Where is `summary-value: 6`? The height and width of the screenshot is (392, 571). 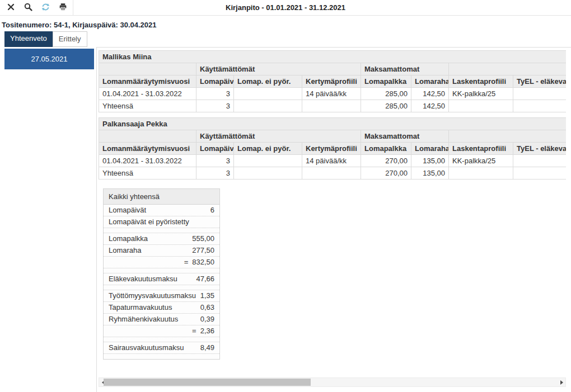 summary-value: 6 is located at coordinates (213, 210).